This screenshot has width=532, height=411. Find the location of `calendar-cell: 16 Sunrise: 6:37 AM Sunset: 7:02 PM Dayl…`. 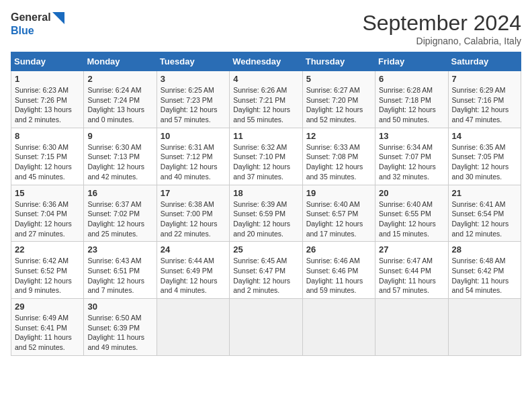

calendar-cell: 16 Sunrise: 6:37 AM Sunset: 7:02 PM Dayl… is located at coordinates (120, 214).